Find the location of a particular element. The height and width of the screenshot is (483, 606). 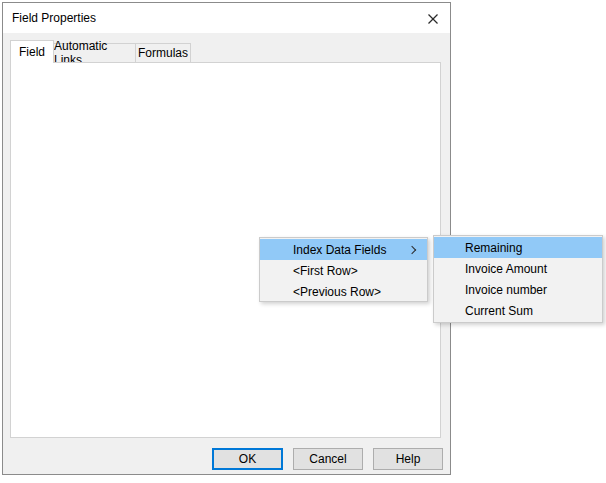

close-icon is located at coordinates (433, 19).